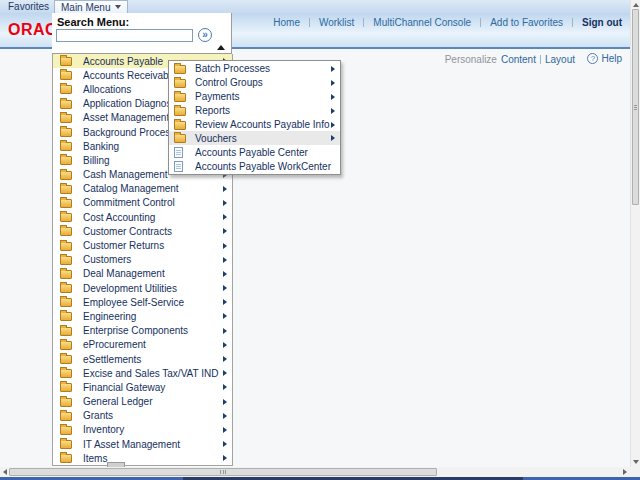 The width and height of the screenshot is (640, 480). What do you see at coordinates (126, 174) in the screenshot?
I see `menu-item-label: Cash Management` at bounding box center [126, 174].